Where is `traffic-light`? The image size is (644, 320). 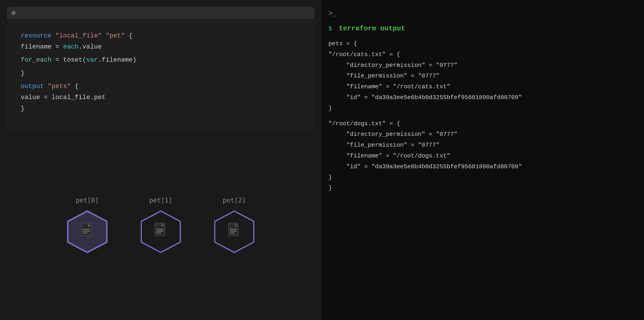
traffic-light is located at coordinates (14, 13).